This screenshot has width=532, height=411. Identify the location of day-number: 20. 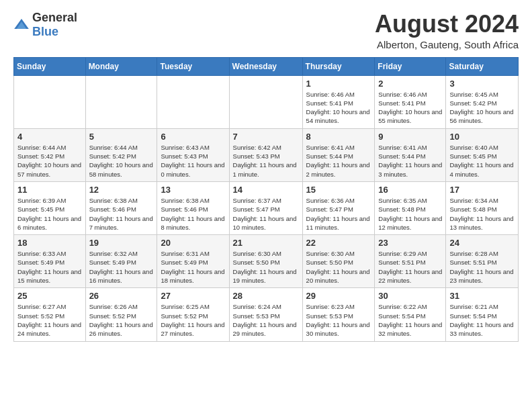
(193, 243).